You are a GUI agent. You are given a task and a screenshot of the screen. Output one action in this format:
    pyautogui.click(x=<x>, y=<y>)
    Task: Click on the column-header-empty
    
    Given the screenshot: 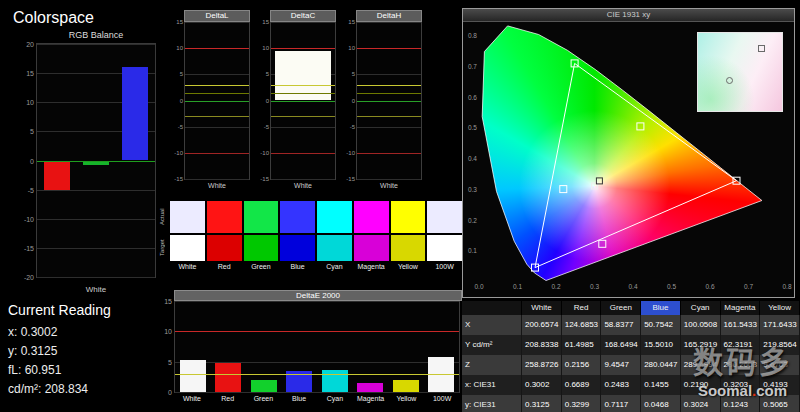 What is the action you would take?
    pyautogui.click(x=492, y=308)
    